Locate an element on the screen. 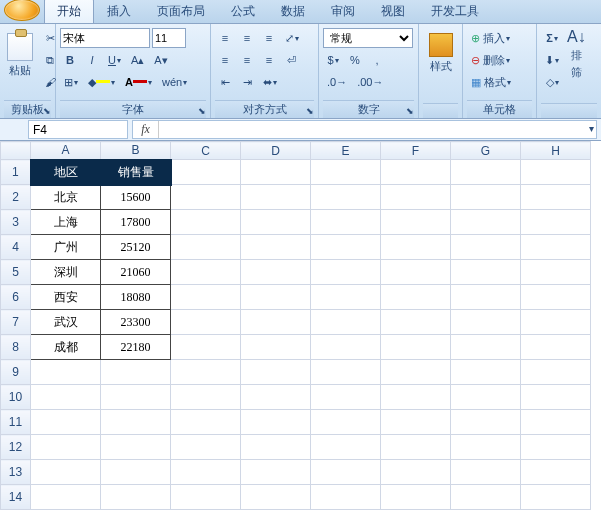 Image resolution: width=601 pixels, height=510 pixels. cell-B1: 销售量 is located at coordinates (136, 172).